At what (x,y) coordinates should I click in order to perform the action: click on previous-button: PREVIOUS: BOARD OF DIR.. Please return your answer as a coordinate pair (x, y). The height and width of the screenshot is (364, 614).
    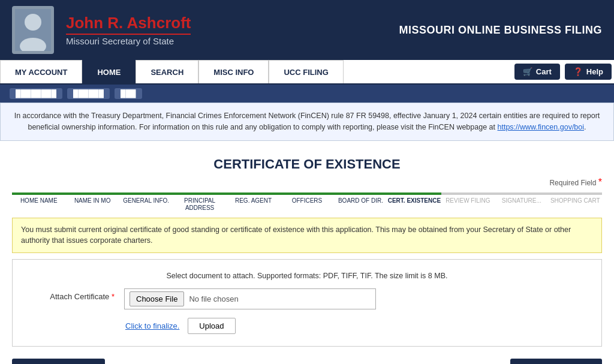
    Looking at the image, I should click on (59, 361).